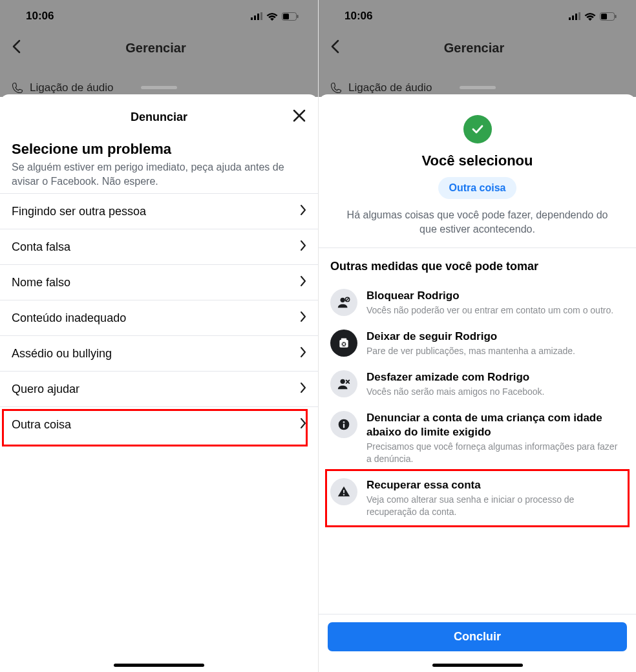 The width and height of the screenshot is (636, 672). I want to click on finish-button: Concluir, so click(477, 637).